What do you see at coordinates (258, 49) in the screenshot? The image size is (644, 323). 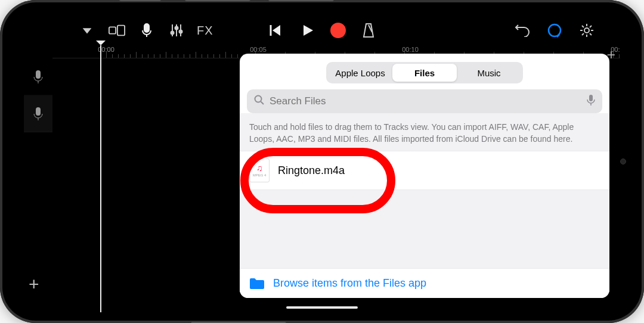 I see `ruler-label: 00:05` at bounding box center [258, 49].